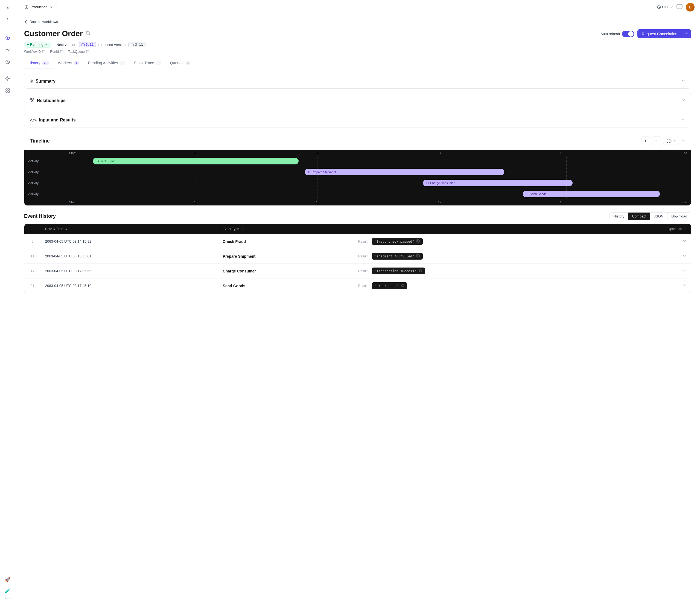 The image size is (700, 604). What do you see at coordinates (357, 169) in the screenshot?
I see `timeline-section: Timeline + − Fit` at bounding box center [357, 169].